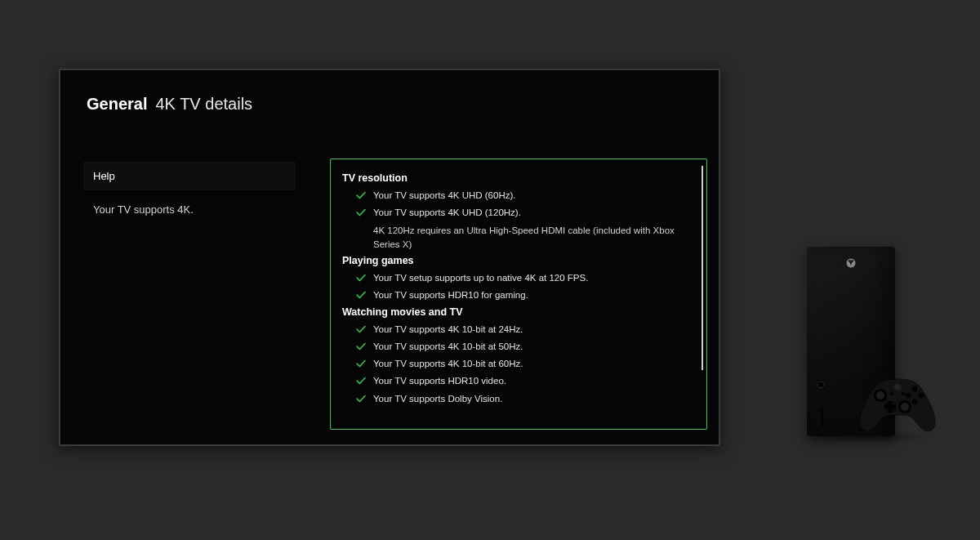  Describe the element at coordinates (438, 399) in the screenshot. I see `capability-text: Your TV supports Dolby Vision.` at that location.